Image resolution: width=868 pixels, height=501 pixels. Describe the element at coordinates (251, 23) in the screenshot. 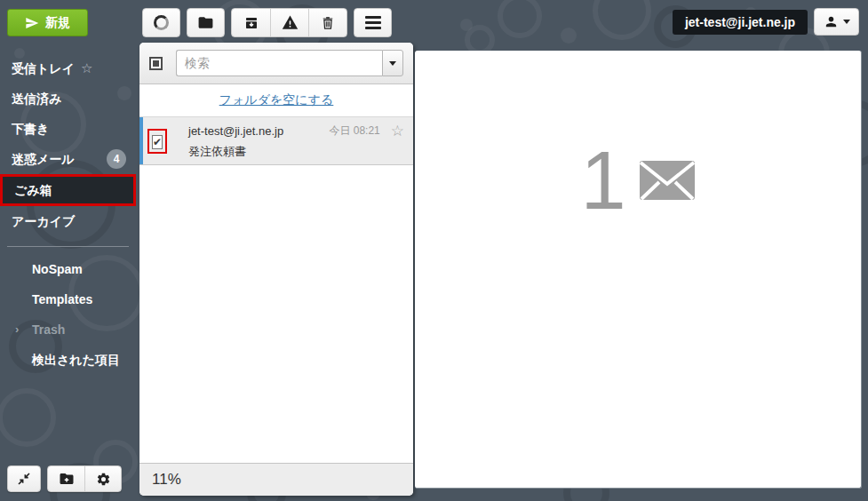

I see `archive-icon` at that location.